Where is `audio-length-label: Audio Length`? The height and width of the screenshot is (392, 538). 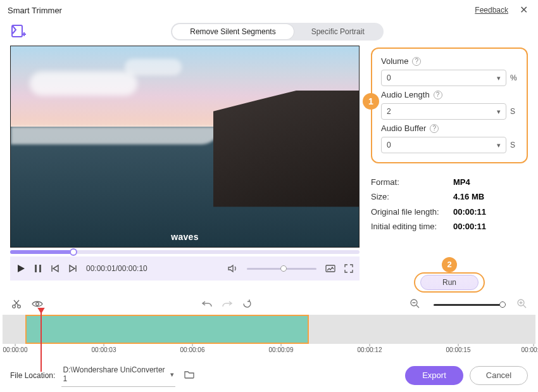 audio-length-label: Audio Length is located at coordinates (405, 95).